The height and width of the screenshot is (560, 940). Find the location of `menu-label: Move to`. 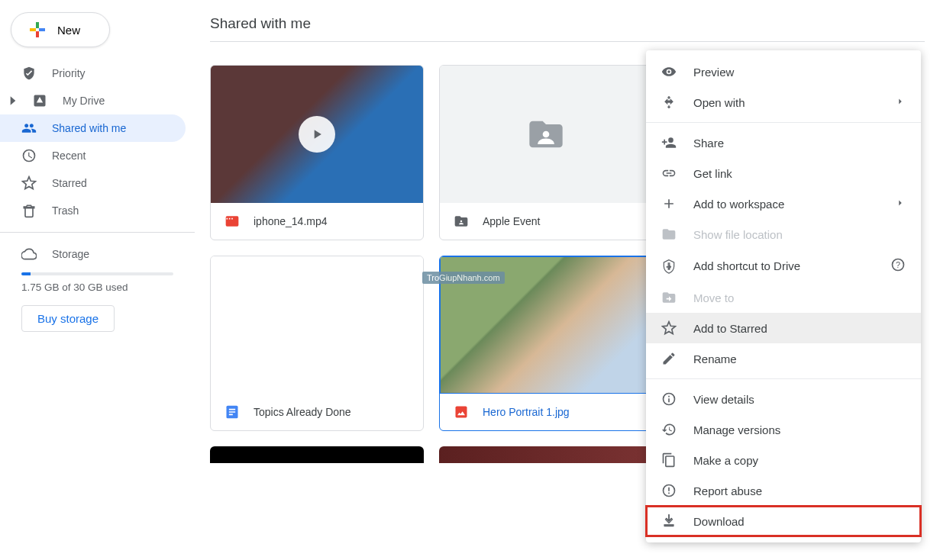

menu-label: Move to is located at coordinates (713, 298).